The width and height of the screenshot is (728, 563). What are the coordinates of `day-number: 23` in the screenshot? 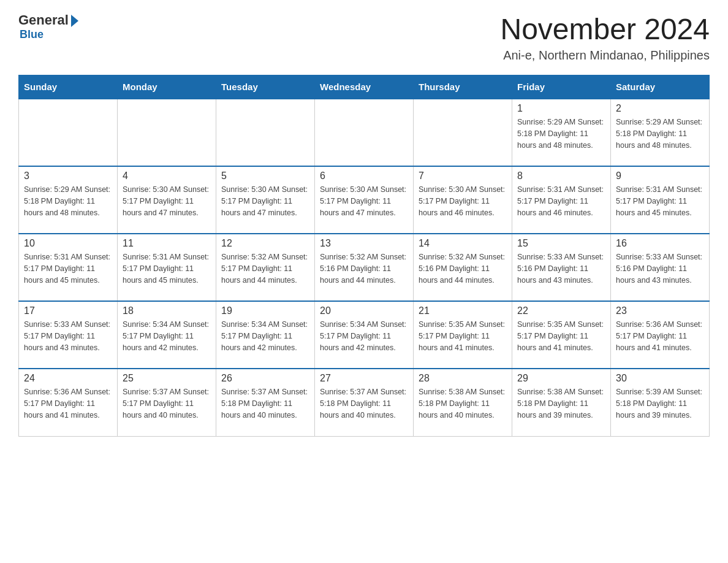 It's located at (660, 311).